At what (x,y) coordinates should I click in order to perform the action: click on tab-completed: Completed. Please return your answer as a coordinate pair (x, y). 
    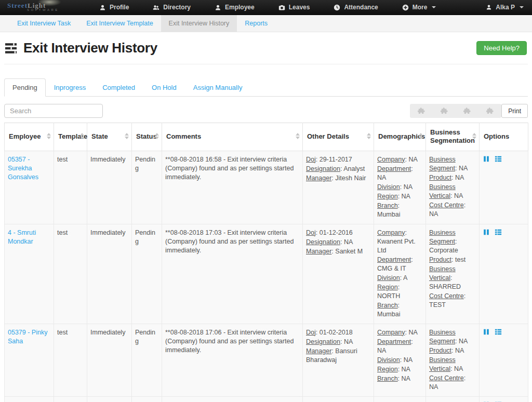
    Looking at the image, I should click on (118, 87).